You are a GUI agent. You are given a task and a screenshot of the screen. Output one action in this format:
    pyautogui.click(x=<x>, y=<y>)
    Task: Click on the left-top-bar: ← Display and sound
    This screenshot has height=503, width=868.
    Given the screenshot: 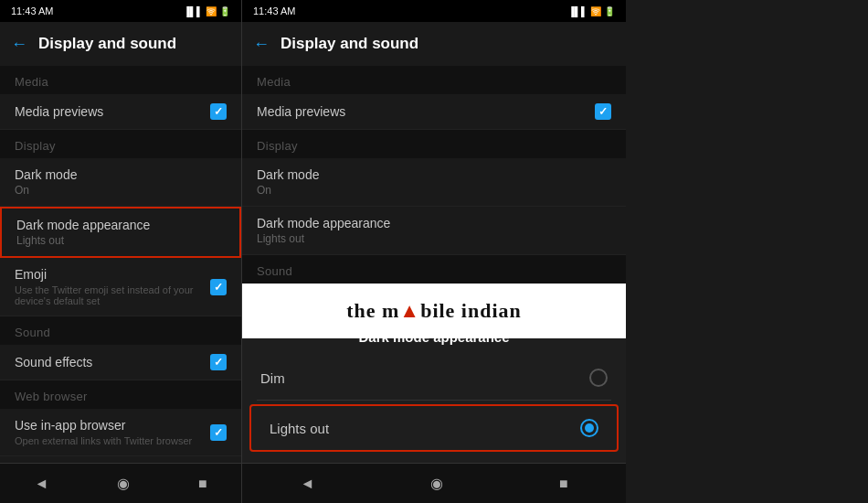 What is the action you would take?
    pyautogui.click(x=121, y=44)
    